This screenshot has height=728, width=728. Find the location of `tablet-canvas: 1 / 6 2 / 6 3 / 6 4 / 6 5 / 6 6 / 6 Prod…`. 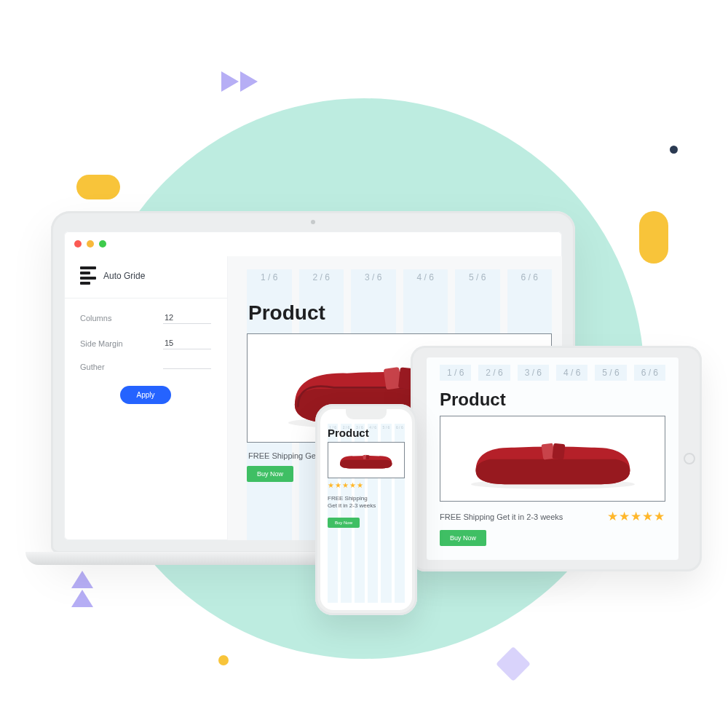

tablet-canvas: 1 / 6 2 / 6 3 / 6 4 / 6 5 / 6 6 / 6 Prod… is located at coordinates (553, 459).